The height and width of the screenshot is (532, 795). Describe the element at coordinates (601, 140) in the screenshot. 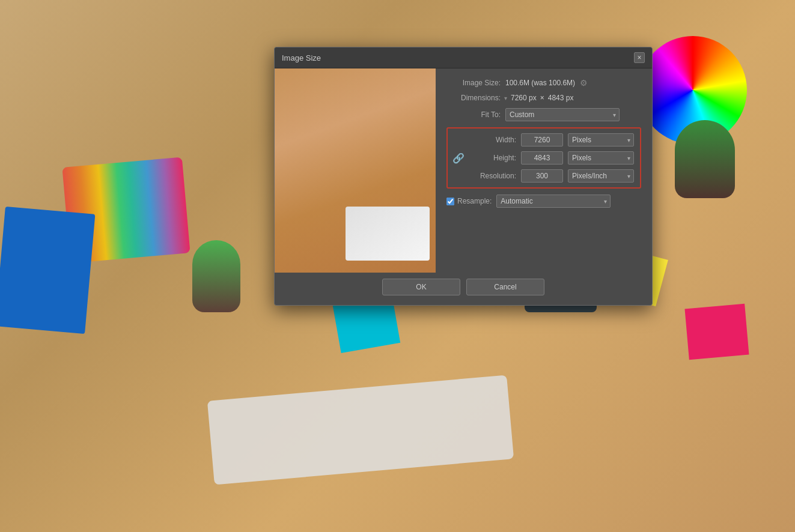

I see `width-unit-wrapper: Pixels Percent Inches Centimeters` at that location.